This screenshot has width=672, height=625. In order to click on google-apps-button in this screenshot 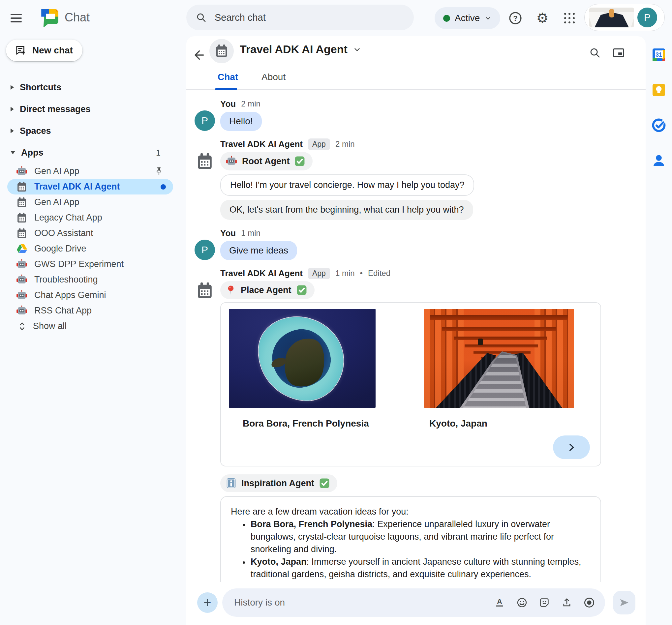, I will do `click(569, 18)`.